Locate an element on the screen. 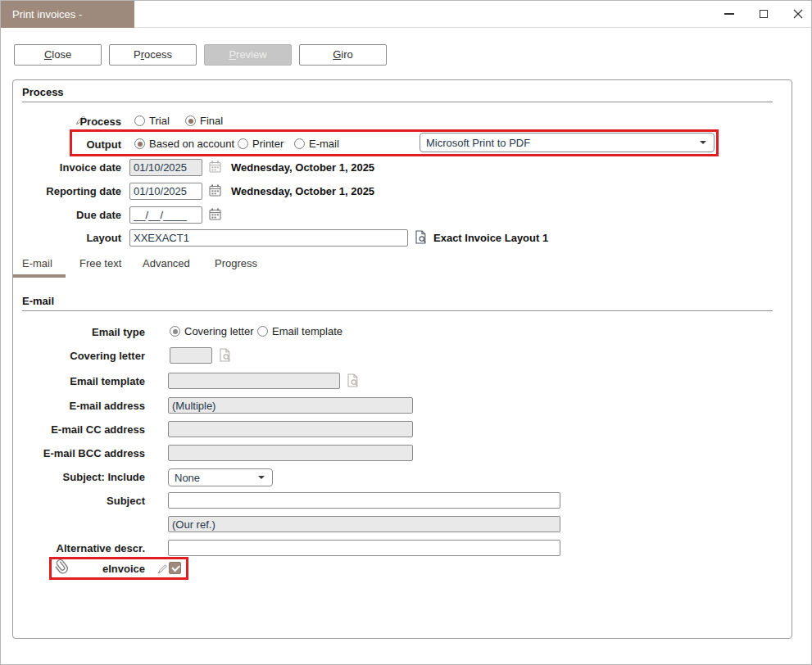 This screenshot has width=812, height=665. process-section-title: Process is located at coordinates (43, 92).